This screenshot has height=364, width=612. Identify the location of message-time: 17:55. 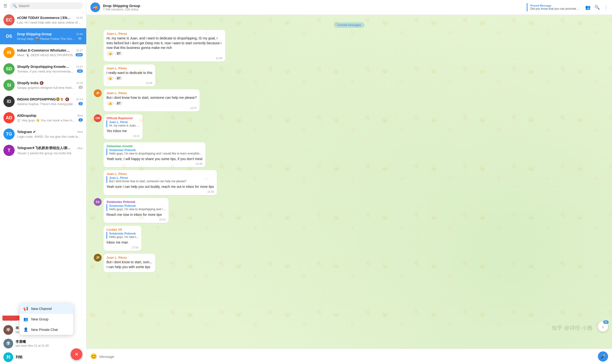
(135, 247).